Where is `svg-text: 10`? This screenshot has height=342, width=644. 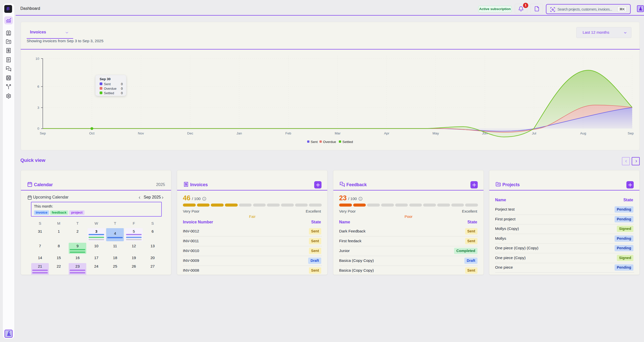
svg-text: 10 is located at coordinates (37, 59).